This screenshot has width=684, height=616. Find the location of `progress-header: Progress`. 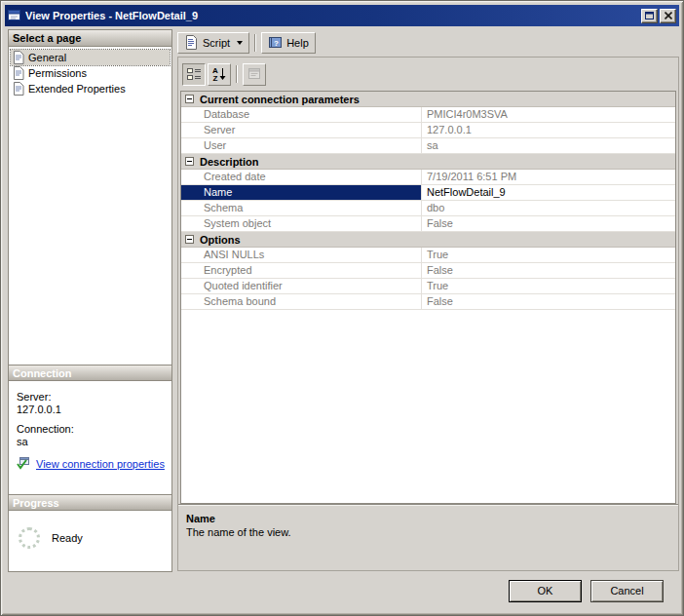

progress-header: Progress is located at coordinates (90, 503).